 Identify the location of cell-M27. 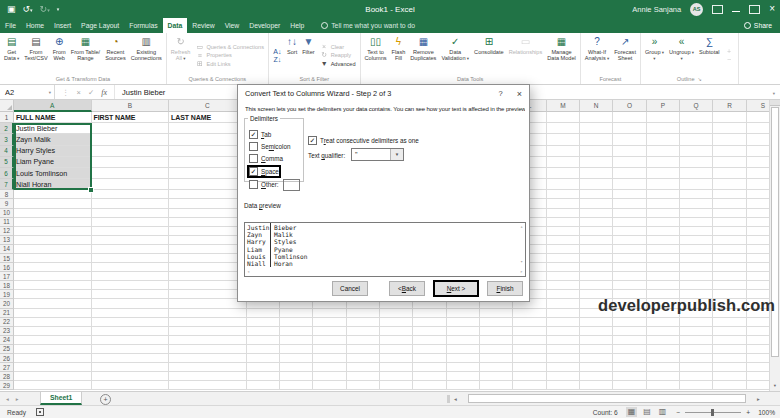
(564, 368).